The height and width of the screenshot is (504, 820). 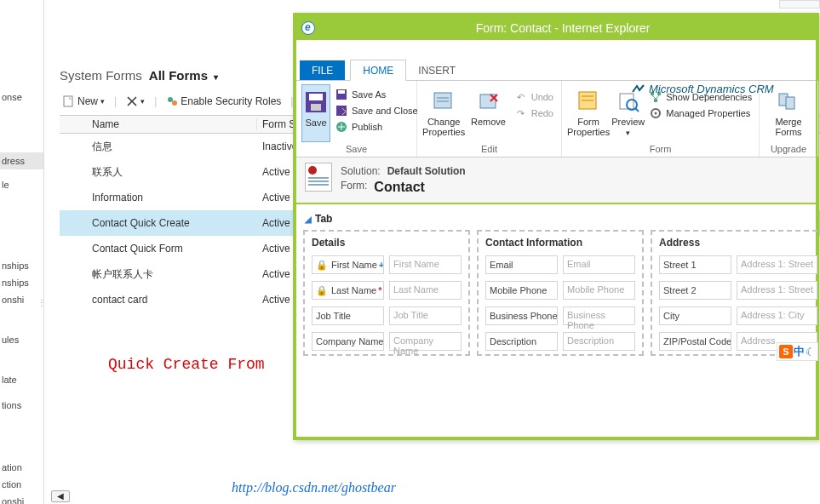 I want to click on security-icon, so click(x=172, y=101).